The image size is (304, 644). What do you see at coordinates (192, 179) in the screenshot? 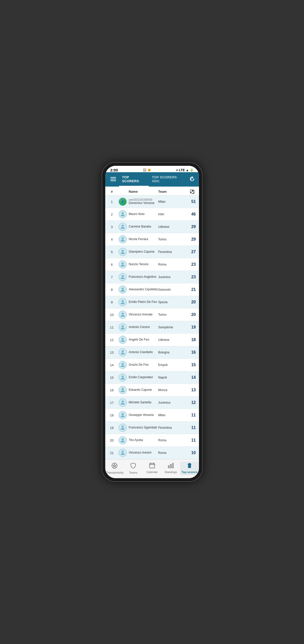
I see `refresh-icon` at bounding box center [192, 179].